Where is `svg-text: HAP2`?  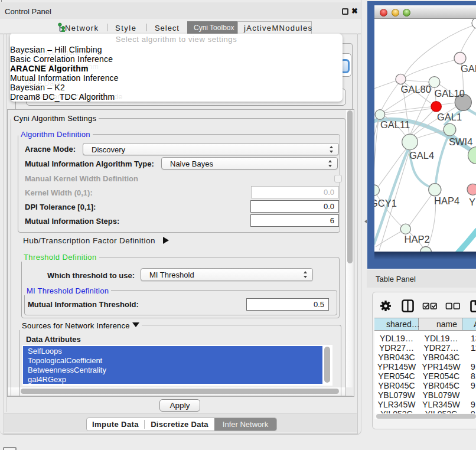 svg-text: HAP2 is located at coordinates (417, 239).